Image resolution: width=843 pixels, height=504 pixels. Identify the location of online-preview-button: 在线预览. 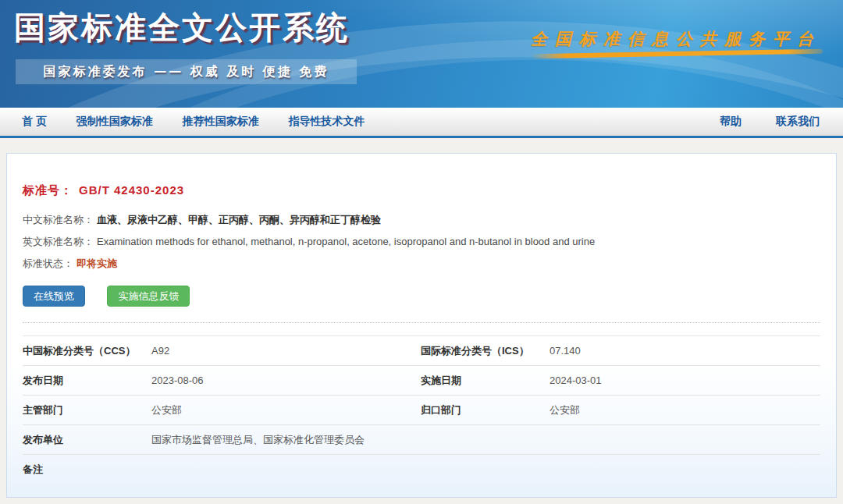
(54, 296).